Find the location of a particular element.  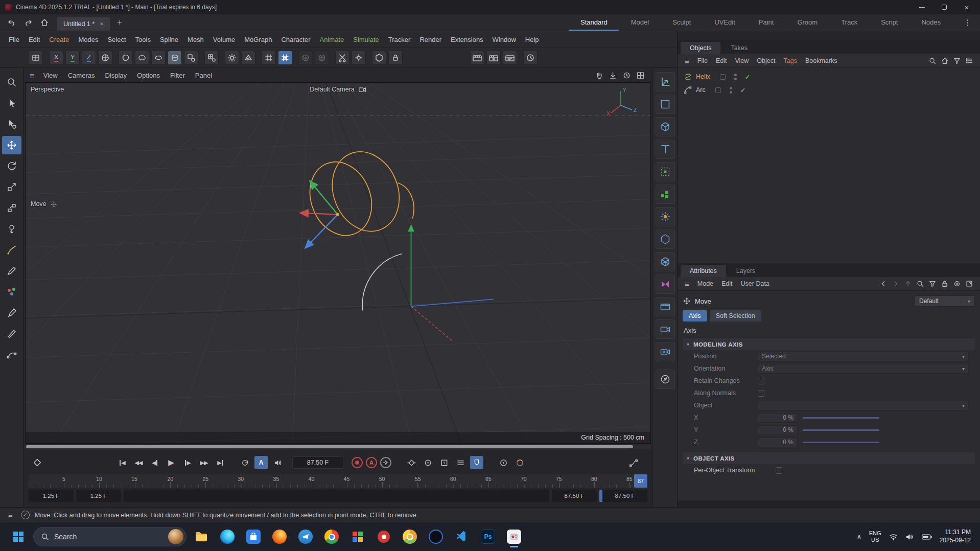

cut-tool-icon is located at coordinates (342, 58).